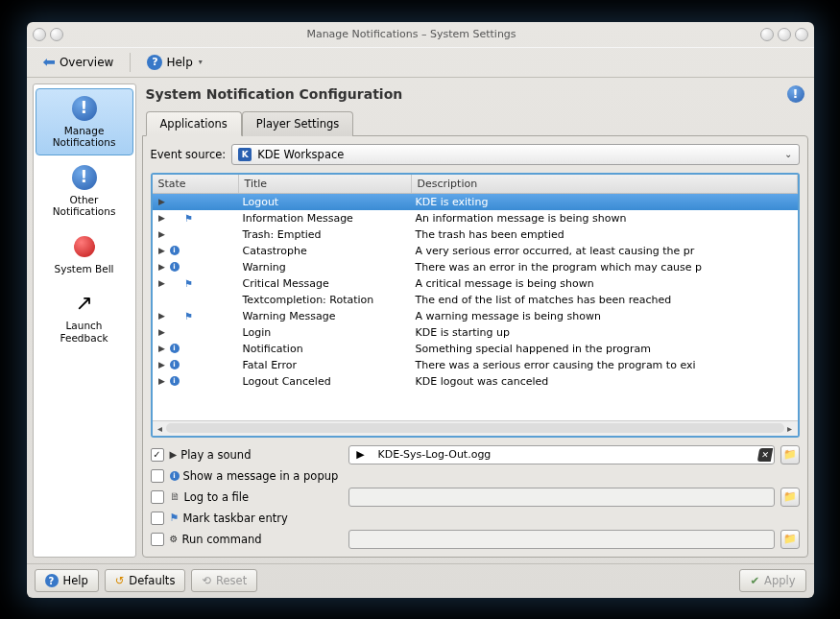  Describe the element at coordinates (67, 581) in the screenshot. I see `help-button: ? Help` at that location.